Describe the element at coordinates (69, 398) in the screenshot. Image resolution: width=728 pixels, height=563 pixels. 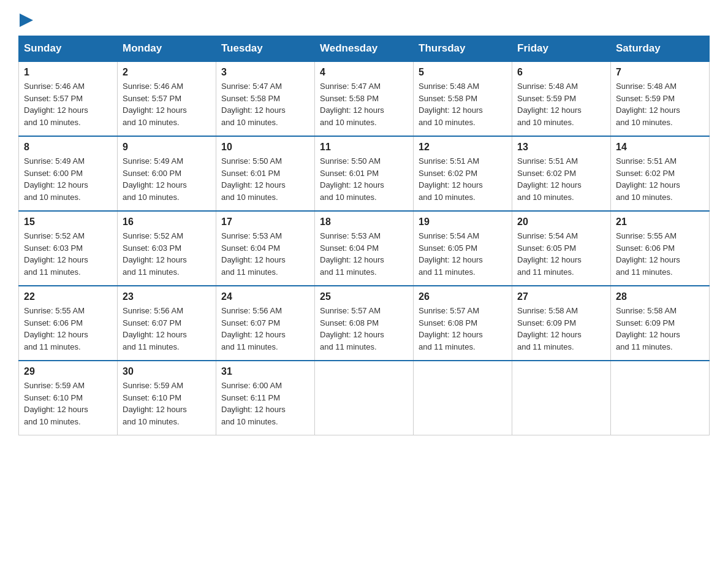
I see `calendar-cell: 29 Sunrise: 5:59 AM Sunset: 6:10 PM Dayl…` at that location.